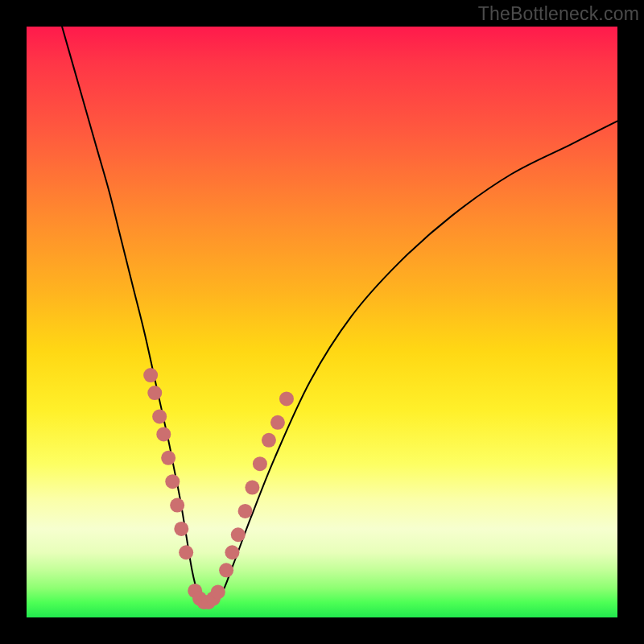  I want to click on watermark-text: TheBottleneck.com, so click(559, 14).